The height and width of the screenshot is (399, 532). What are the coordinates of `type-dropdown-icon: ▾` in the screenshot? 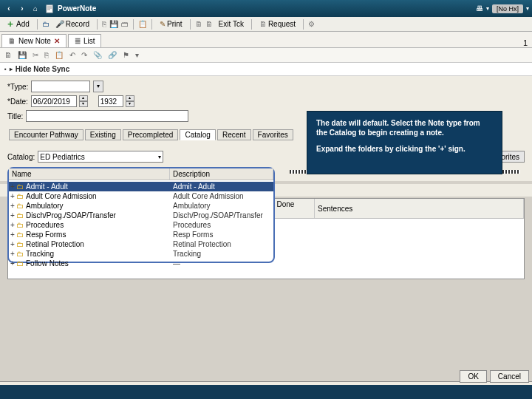 It's located at (98, 86).